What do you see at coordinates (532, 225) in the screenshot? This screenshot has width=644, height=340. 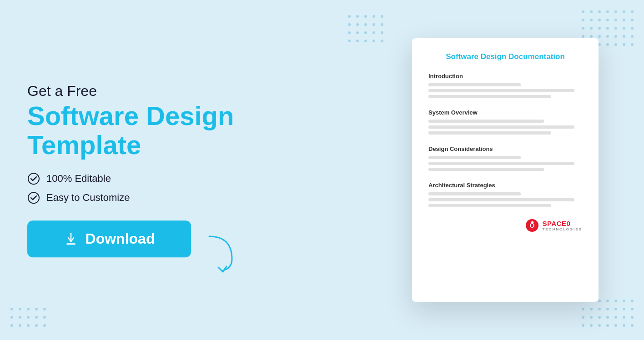 I see `spaceO-logo-icon: O` at bounding box center [532, 225].